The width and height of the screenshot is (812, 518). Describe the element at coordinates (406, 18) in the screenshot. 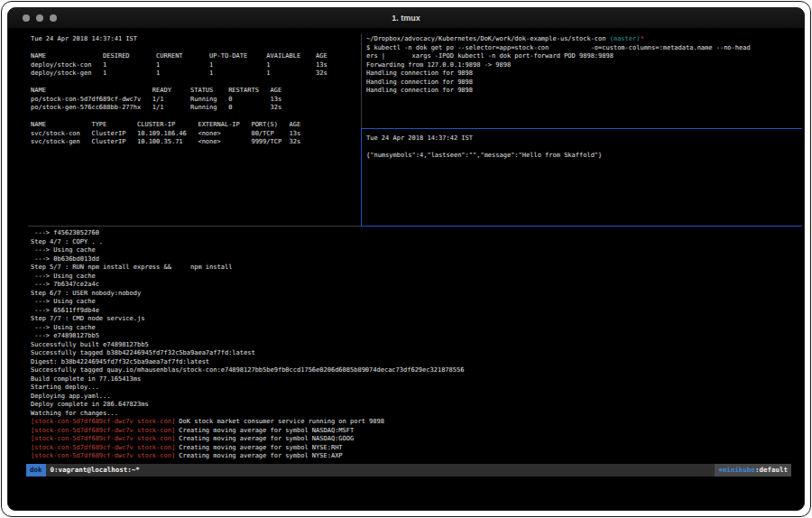

I see `title-bar: 1. tmux` at that location.